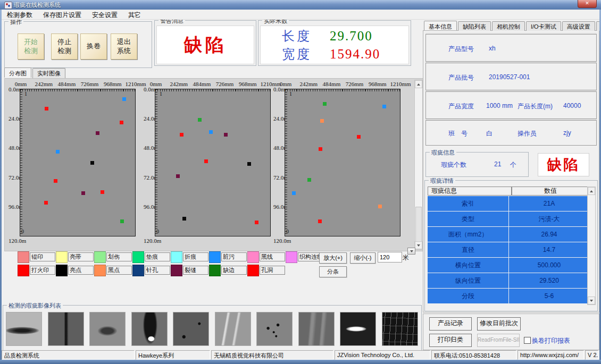  What do you see at coordinates (572, 106) in the screenshot?
I see `product-length-value: 40000` at bounding box center [572, 106].